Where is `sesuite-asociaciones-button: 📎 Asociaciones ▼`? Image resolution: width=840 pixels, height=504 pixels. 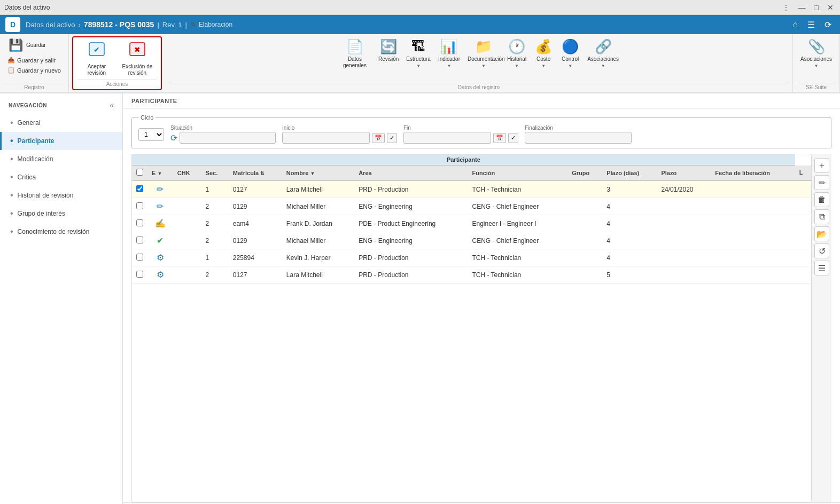 sesuite-asociaciones-button: 📎 Asociaciones ▼ is located at coordinates (816, 53).